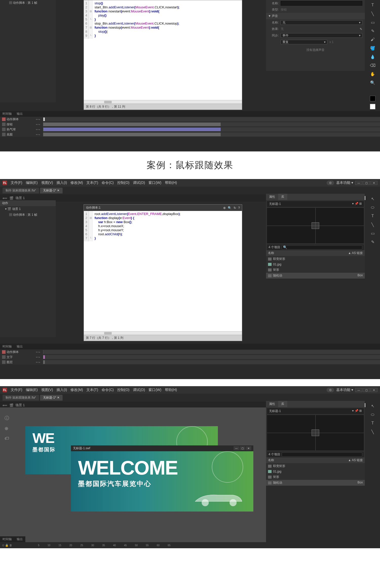 The width and height of the screenshot is (380, 588). Describe the element at coordinates (242, 448) in the screenshot. I see `player-maximize-icon: ▢` at that location.